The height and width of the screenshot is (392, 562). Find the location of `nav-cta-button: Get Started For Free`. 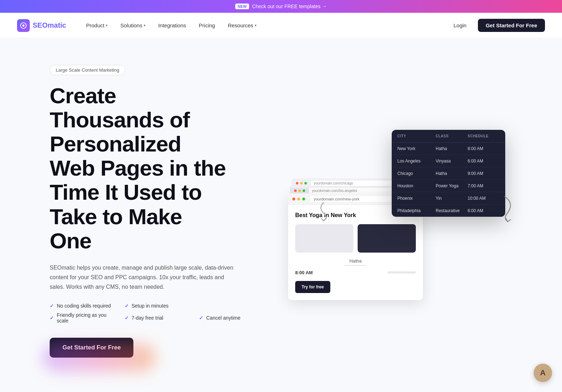

nav-cta-button: Get Started For Free is located at coordinates (512, 26).